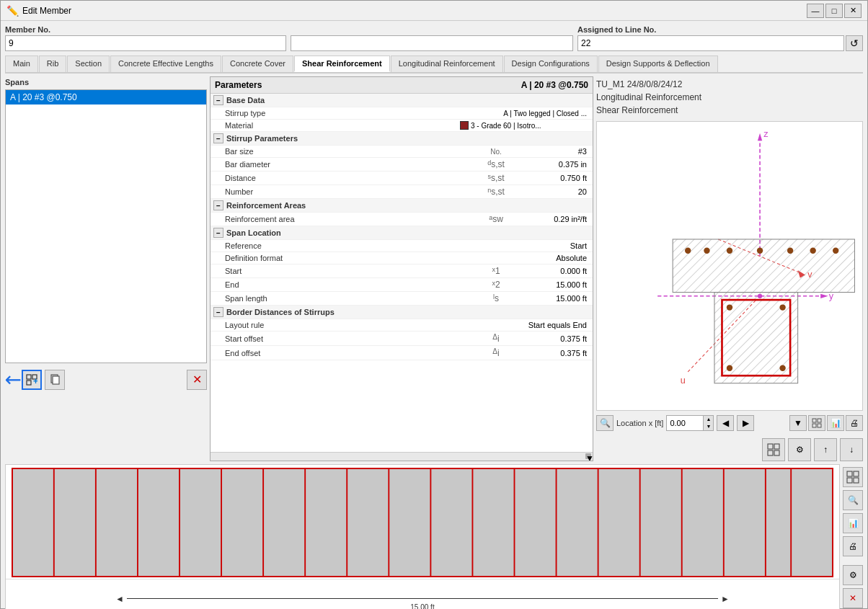 The width and height of the screenshot is (868, 609). I want to click on reset-button: ↺, so click(854, 43).